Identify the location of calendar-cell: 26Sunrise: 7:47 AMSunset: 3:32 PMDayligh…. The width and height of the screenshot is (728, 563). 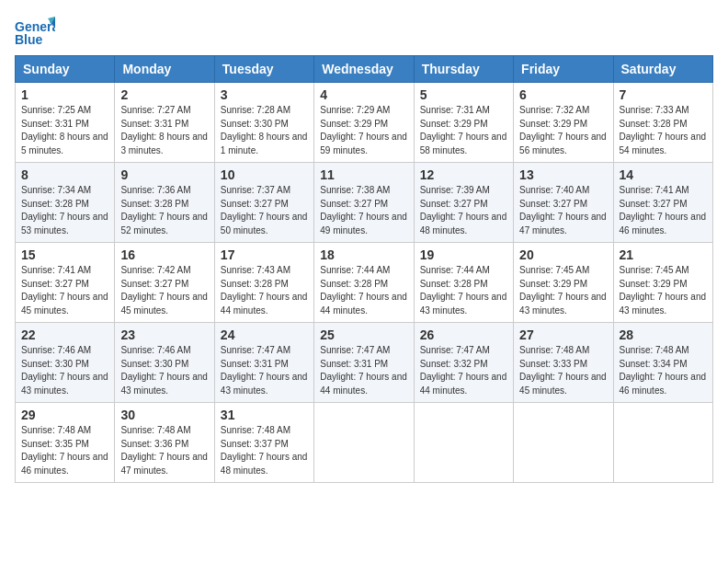
(463, 362).